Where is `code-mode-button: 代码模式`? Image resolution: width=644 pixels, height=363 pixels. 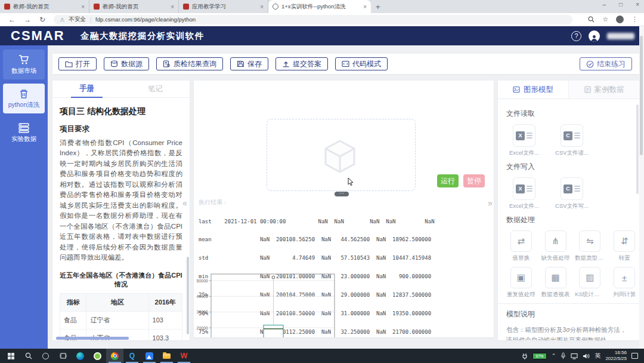 code-mode-button: 代码模式 is located at coordinates (361, 64).